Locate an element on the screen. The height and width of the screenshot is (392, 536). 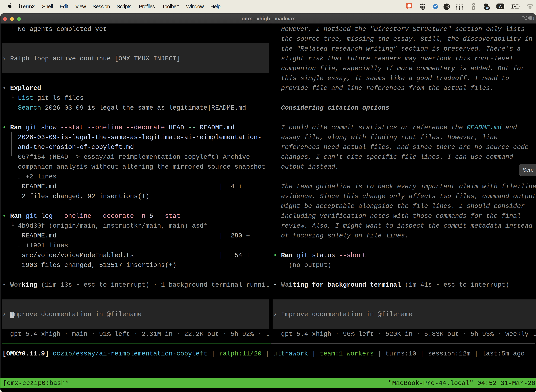
svg-text: 1 is located at coordinates (533, 18).